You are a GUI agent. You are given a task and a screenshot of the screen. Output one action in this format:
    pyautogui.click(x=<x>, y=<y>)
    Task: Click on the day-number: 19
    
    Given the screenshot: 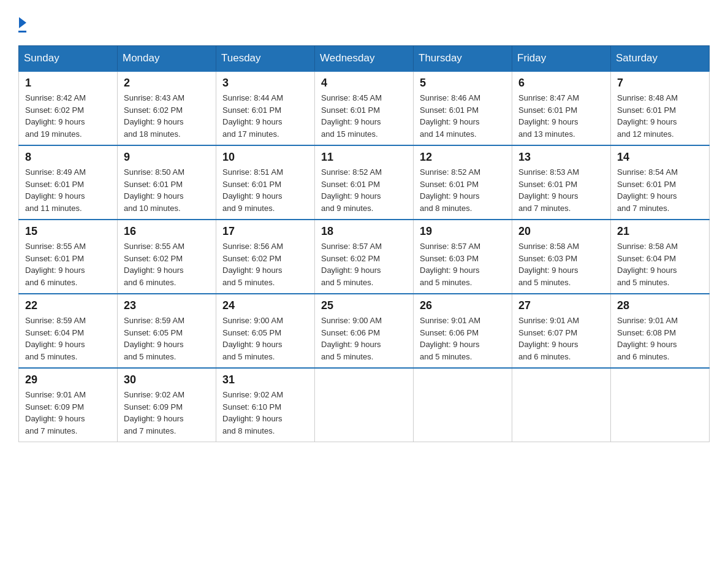 What is the action you would take?
    pyautogui.click(x=463, y=232)
    